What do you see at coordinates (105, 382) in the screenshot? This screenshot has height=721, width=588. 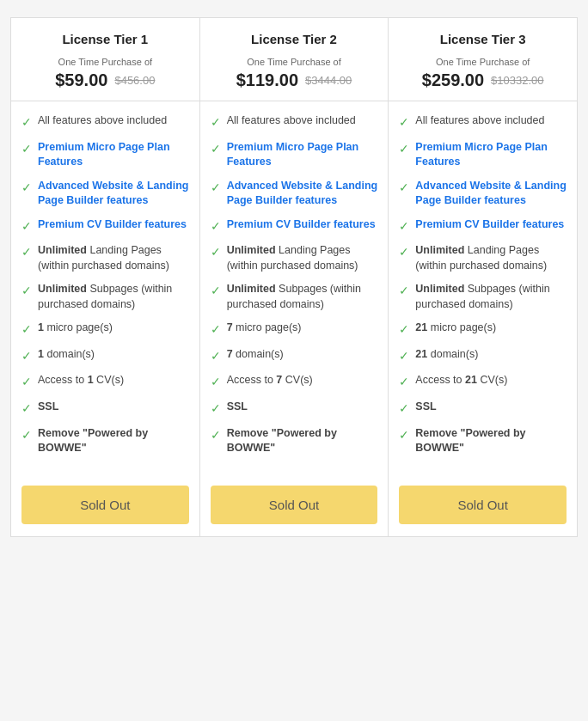 I see `feature-item: ✓Access to 1 CV(s)` at bounding box center [105, 382].